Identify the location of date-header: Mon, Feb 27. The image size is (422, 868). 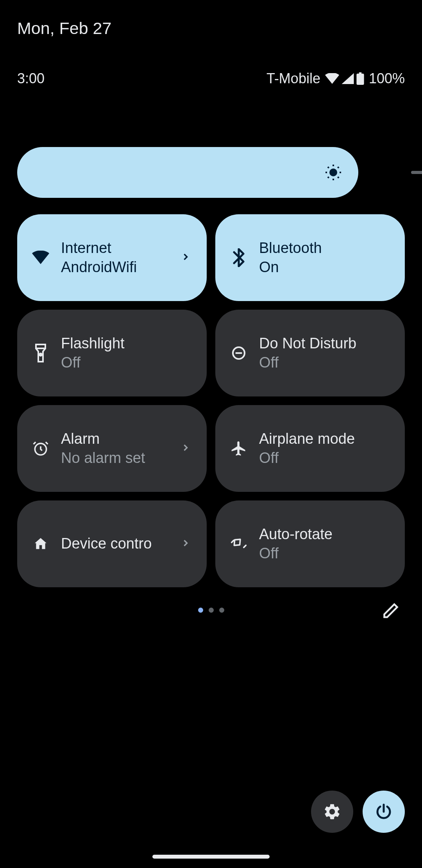
(64, 28).